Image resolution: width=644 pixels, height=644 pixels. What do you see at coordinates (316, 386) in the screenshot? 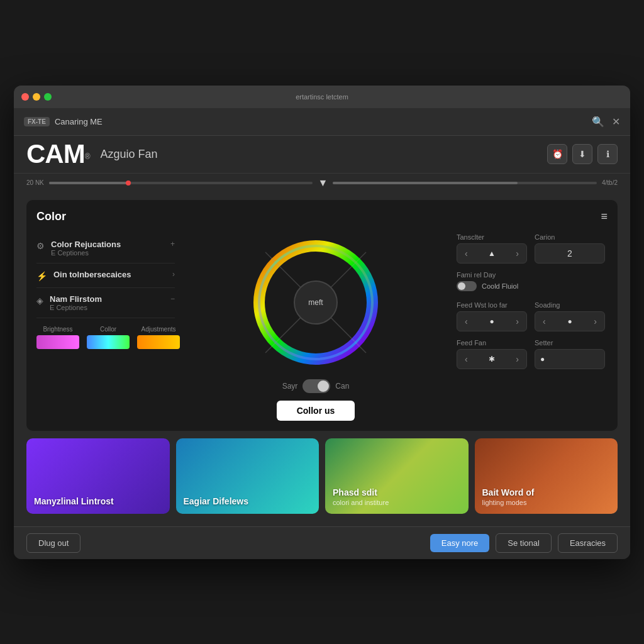
I see `main-toggle` at bounding box center [316, 386].